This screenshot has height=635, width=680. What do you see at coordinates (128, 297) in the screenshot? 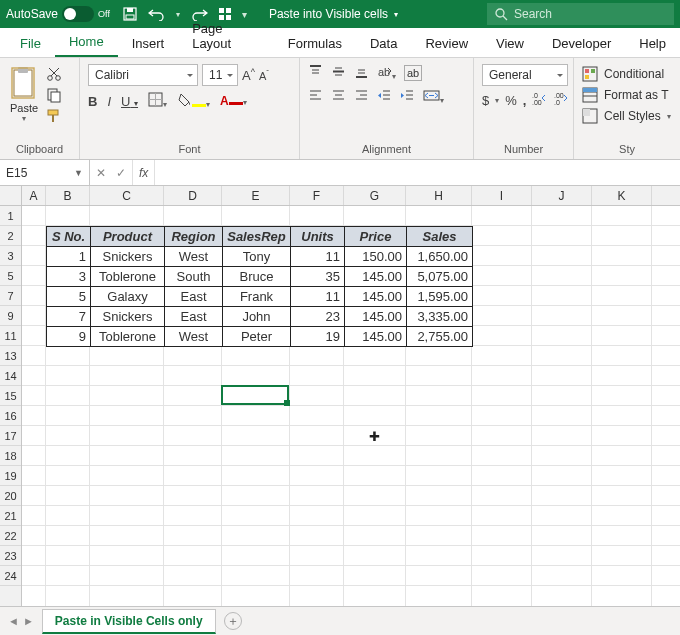
I see `table-cell: Galaxy` at bounding box center [128, 297].